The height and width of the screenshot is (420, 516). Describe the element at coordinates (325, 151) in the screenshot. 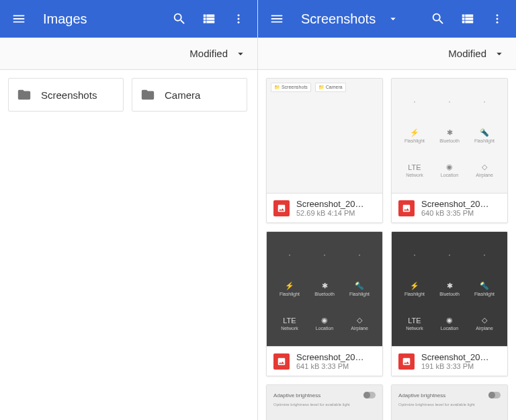

I see `file-card: 📁 Screenshots 📁 Camera Screenshot_20… 52…` at that location.